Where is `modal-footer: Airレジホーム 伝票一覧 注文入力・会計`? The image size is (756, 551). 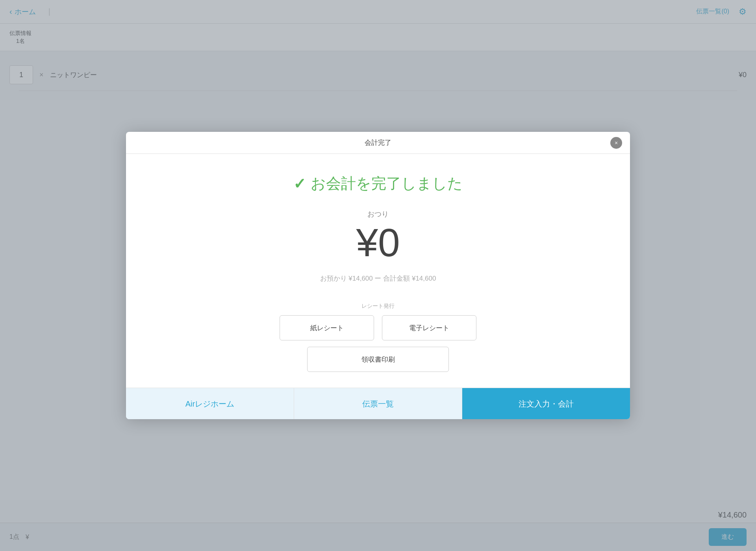 modal-footer: Airレジホーム 伝票一覧 注文入力・会計 is located at coordinates (378, 403).